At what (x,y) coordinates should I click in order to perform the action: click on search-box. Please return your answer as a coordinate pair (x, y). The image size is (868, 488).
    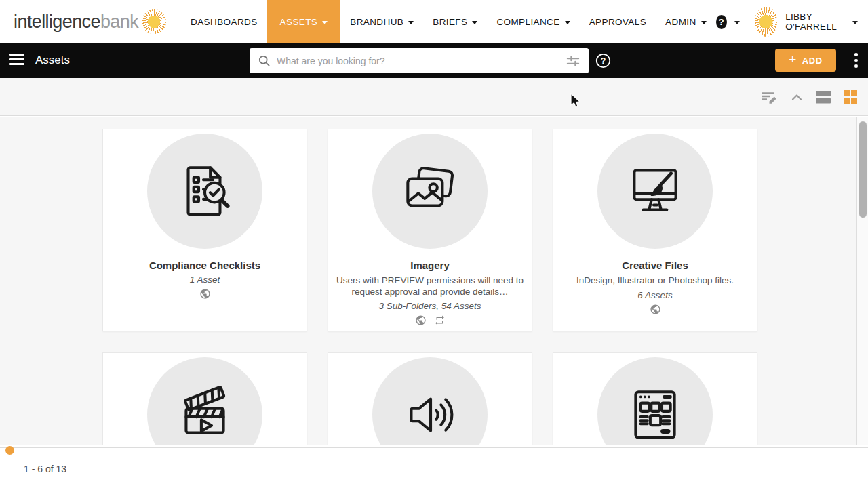
    Looking at the image, I should click on (419, 61).